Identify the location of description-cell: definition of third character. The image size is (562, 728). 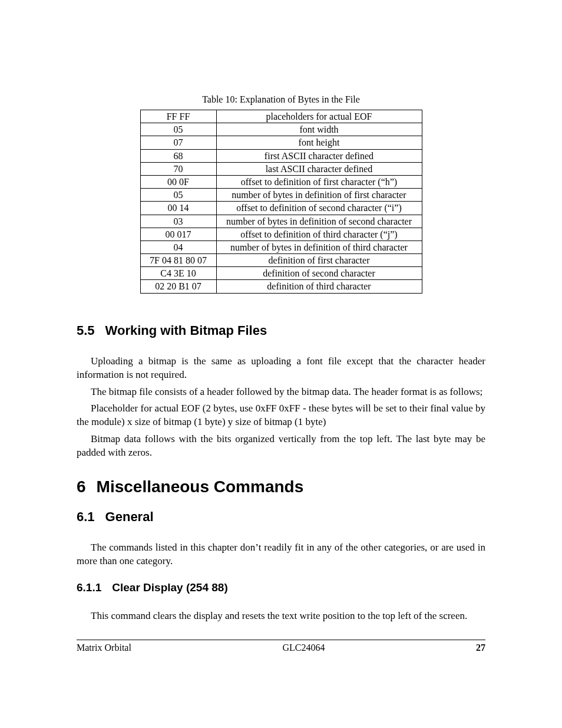
(319, 286).